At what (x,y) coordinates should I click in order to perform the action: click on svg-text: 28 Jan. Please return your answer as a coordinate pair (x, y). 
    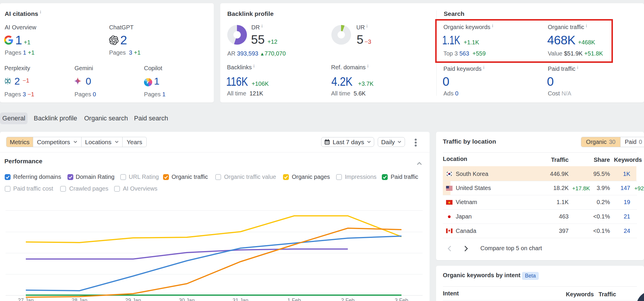
    Looking at the image, I should click on (79, 299).